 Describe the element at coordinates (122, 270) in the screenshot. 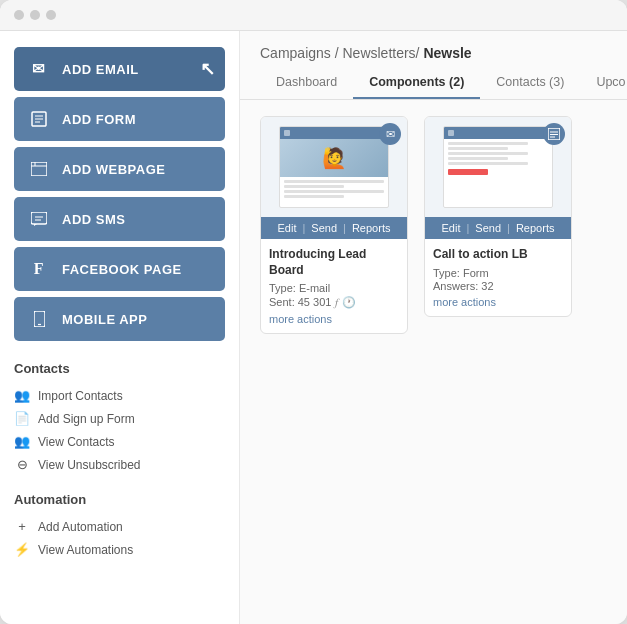

I see `facebook-page-label: FACEBOOK PAGE` at that location.